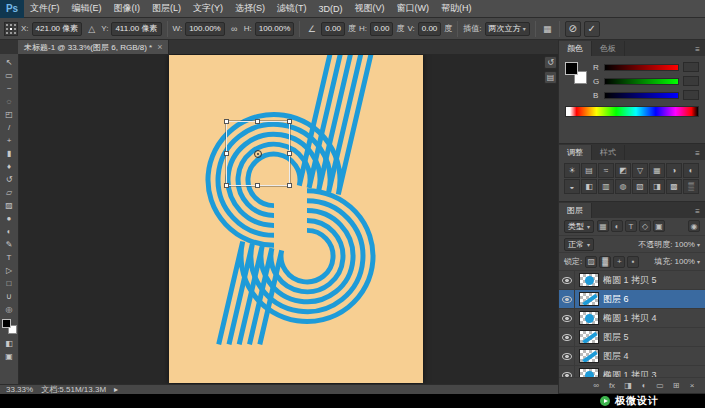 The image size is (705, 408). Describe the element at coordinates (20, 390) in the screenshot. I see `zoom-level-field: 33.33%` at that location.